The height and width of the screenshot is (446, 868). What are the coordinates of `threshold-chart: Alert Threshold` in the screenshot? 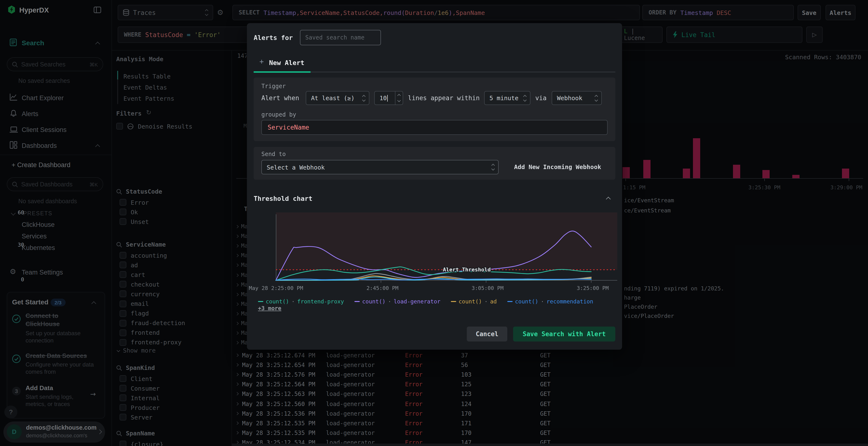 It's located at (445, 248).